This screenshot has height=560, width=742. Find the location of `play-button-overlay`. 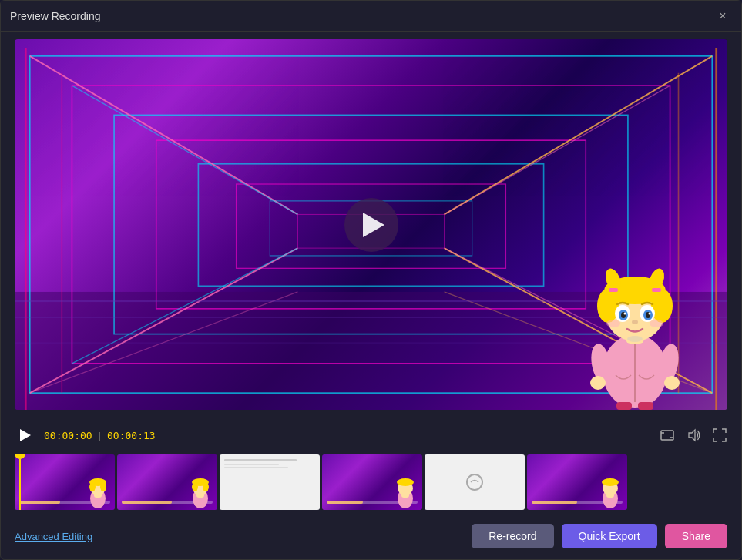

play-button-overlay is located at coordinates (371, 225).